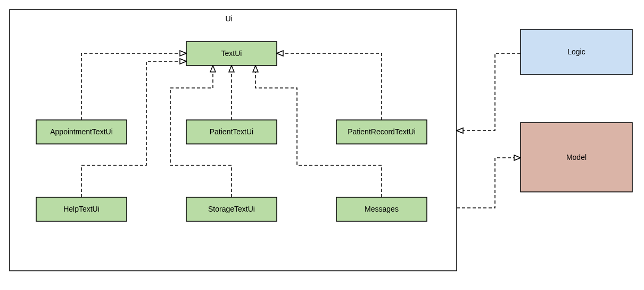 This screenshot has height=290, width=644. Describe the element at coordinates (489, 92) in the screenshot. I see `dep-logic-ui` at that location.